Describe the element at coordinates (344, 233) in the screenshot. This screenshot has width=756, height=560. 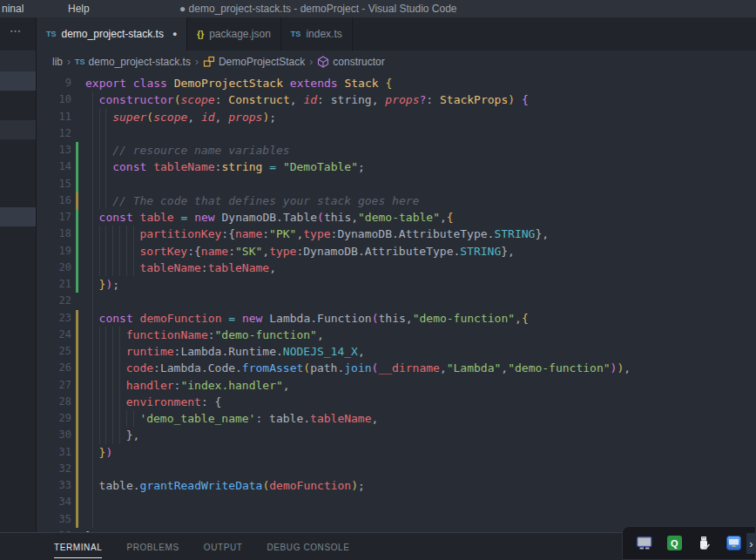
I see `code-text: partitionKey:{name:"PK",type:DynamoDB.At…` at that location.